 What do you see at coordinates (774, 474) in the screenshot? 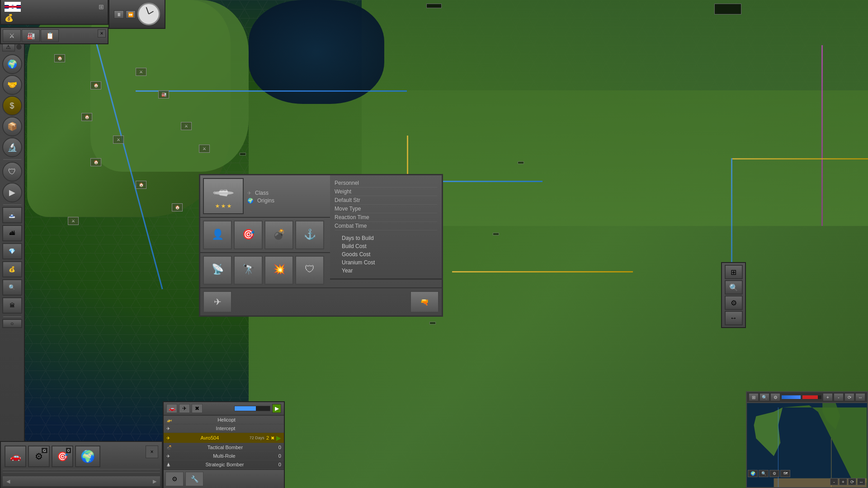
I see `minimap-icon-3: ⚙` at bounding box center [774, 474].